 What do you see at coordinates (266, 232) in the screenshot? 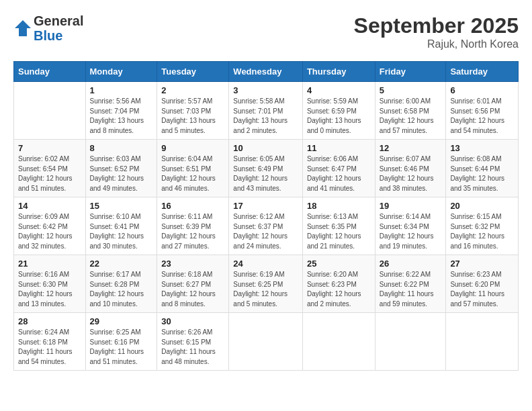
I see `day-info: Sunrise: 6:12 AM Sunset: 6:37 PM Dayligh…` at bounding box center [266, 232].